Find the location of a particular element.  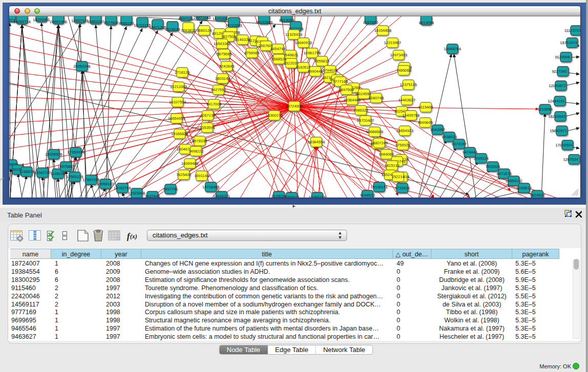

svg-text: 2718126 is located at coordinates (182, 73).